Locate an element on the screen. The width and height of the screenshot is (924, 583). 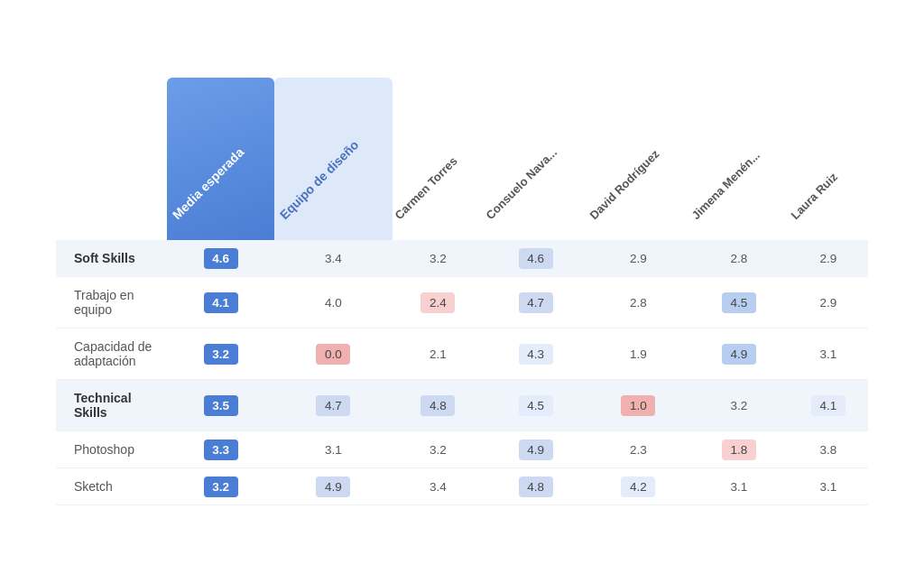
col-equipo-diseno: Equipo de diseño is located at coordinates (334, 159).